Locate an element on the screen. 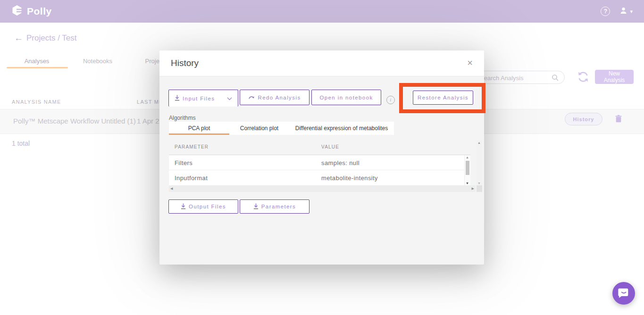  tab-pca-plot: PCA plot is located at coordinates (199, 128).